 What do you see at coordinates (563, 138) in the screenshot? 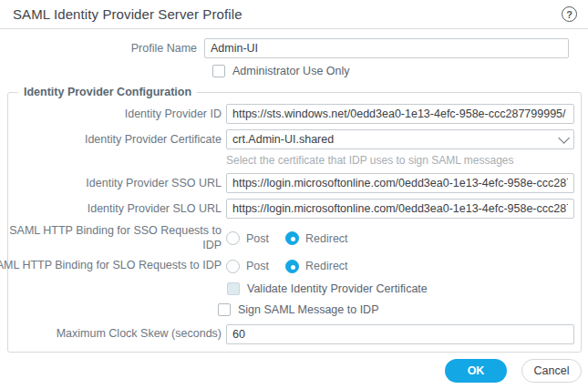
I see `chevron-down-icon` at bounding box center [563, 138].